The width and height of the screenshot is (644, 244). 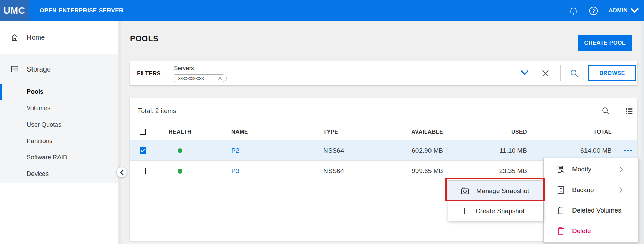 What do you see at coordinates (143, 171) in the screenshot?
I see `row-checkbox-unchecked` at bounding box center [143, 171].